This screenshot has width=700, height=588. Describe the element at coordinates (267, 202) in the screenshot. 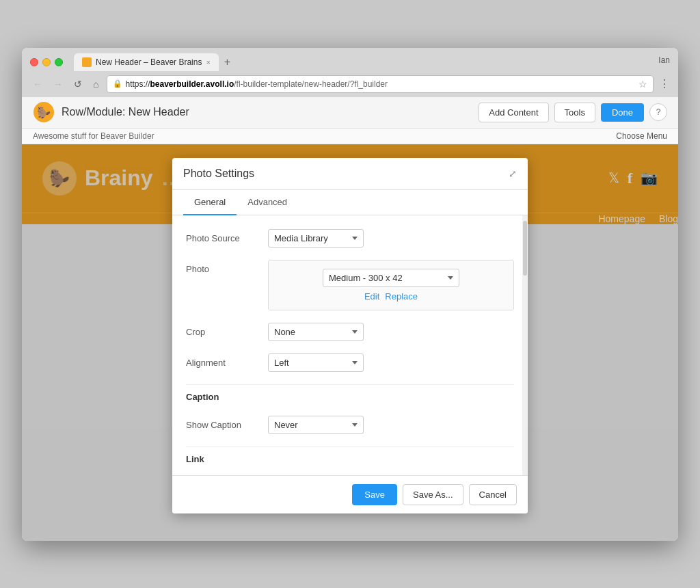

I see `tab-advanced: Advanced` at that location.